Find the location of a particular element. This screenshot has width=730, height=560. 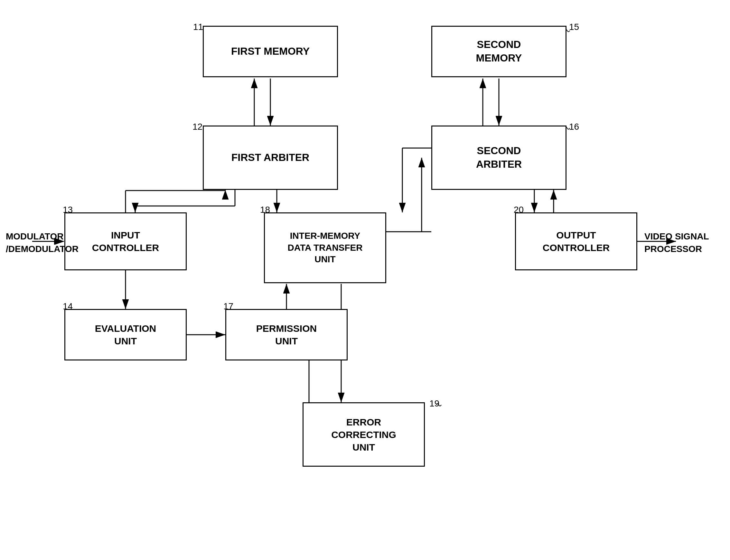

ref-16: 16 is located at coordinates (574, 127).